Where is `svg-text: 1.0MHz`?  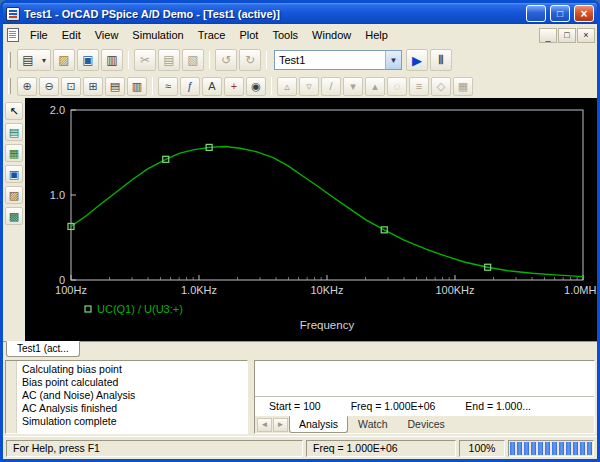
svg-text: 1.0MHz is located at coordinates (580, 290).